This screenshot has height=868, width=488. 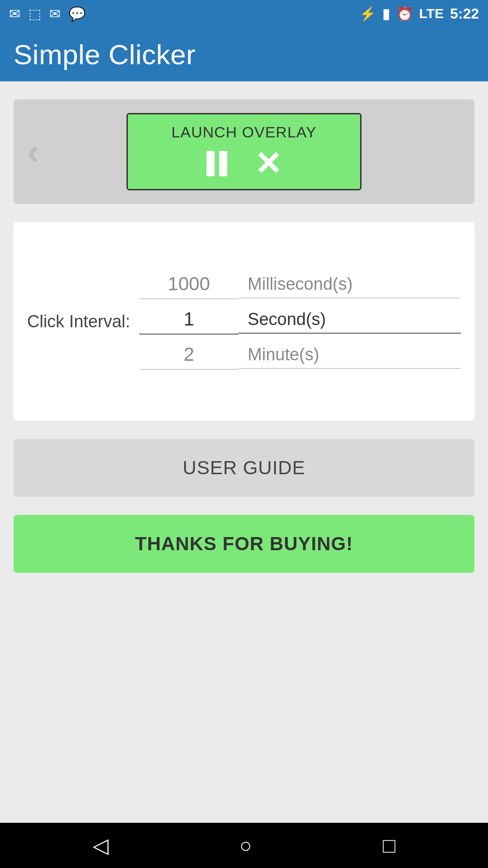 What do you see at coordinates (350, 287) in the screenshot?
I see `interval-unit-milliseconds: Millisecond(s)` at bounding box center [350, 287].